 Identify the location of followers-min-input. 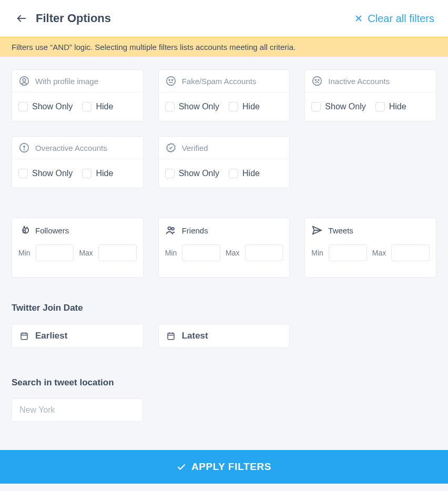
(55, 253).